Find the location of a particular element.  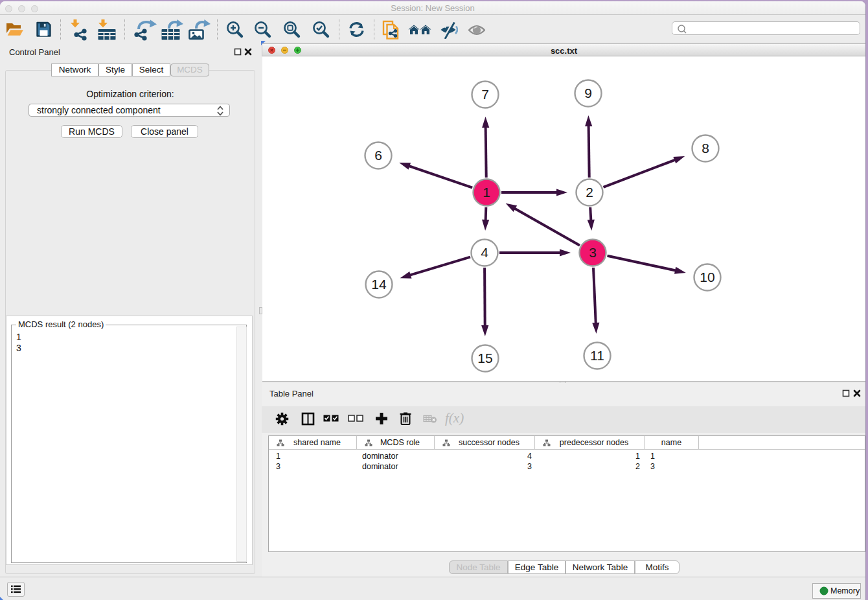

svg-text: 7 is located at coordinates (485, 95).